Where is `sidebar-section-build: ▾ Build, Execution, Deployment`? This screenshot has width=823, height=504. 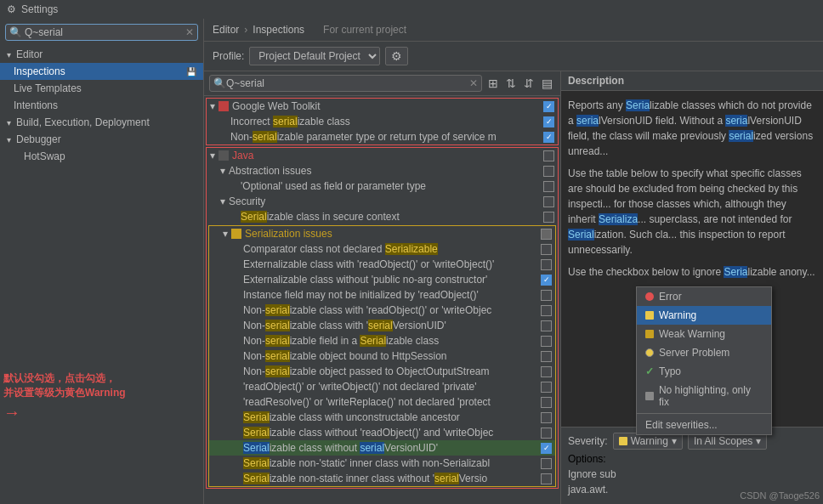 sidebar-section-build: ▾ Build, Execution, Deployment is located at coordinates (102, 122).